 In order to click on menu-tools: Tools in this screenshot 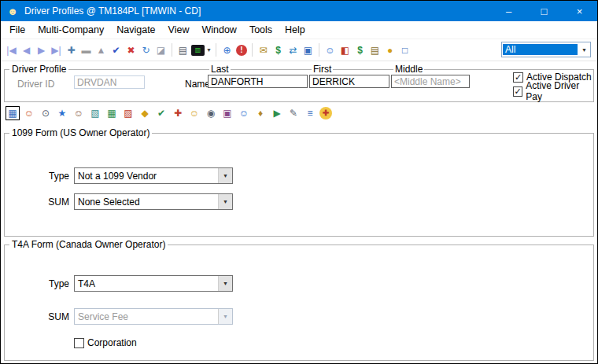, I will do `click(261, 30)`.